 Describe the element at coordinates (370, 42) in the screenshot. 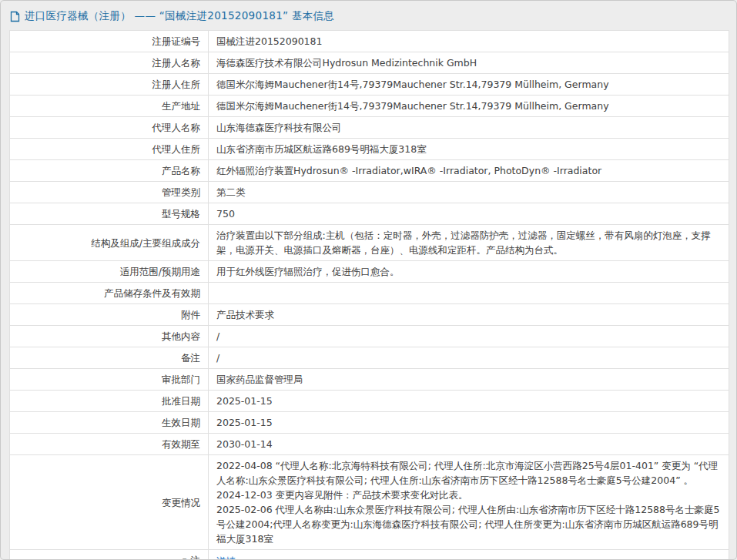

I see `table-row: 注册证编号国械注进20152090181` at that location.